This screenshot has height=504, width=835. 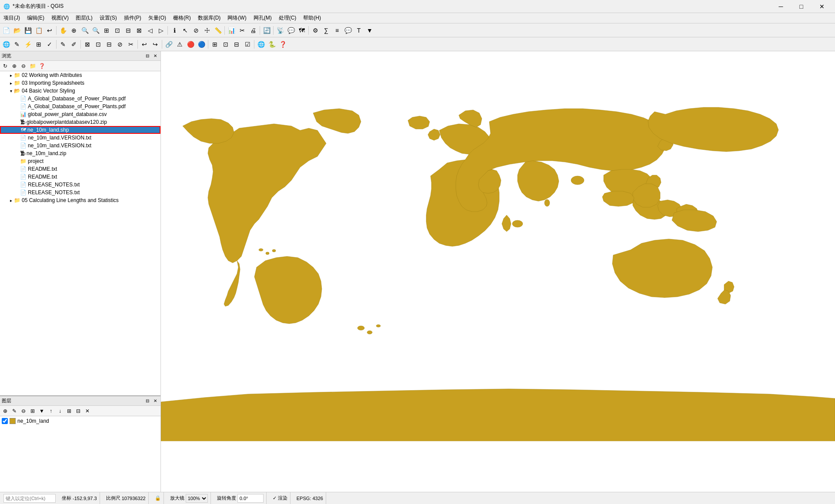 I want to click on t2-btn25: ❓, so click(x=283, y=44).